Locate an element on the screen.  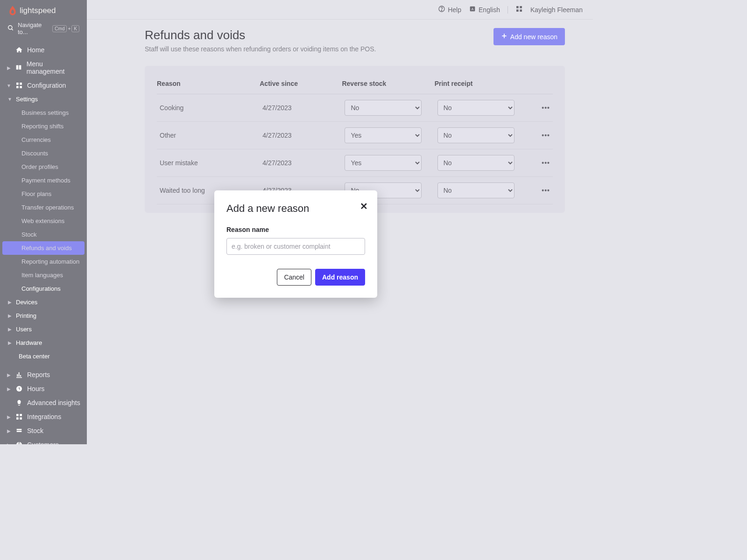
reason-name-input is located at coordinates (296, 246).